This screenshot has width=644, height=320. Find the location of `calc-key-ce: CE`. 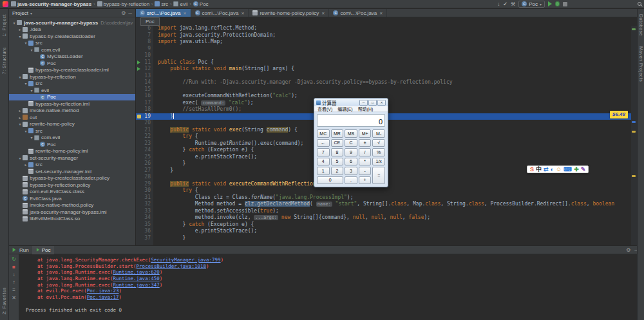

calc-key-ce: CE is located at coordinates (337, 143).